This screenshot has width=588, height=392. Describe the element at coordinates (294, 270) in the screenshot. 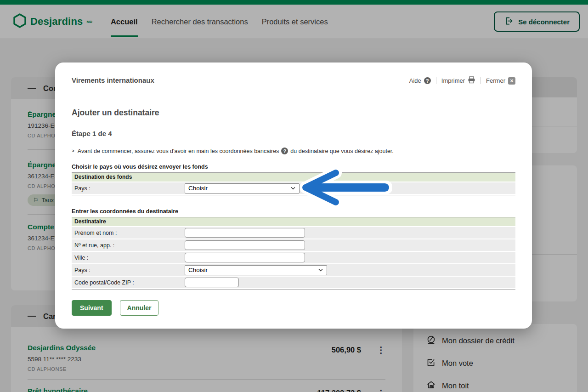

I see `recipient-country-row: Pays : Choisir` at that location.